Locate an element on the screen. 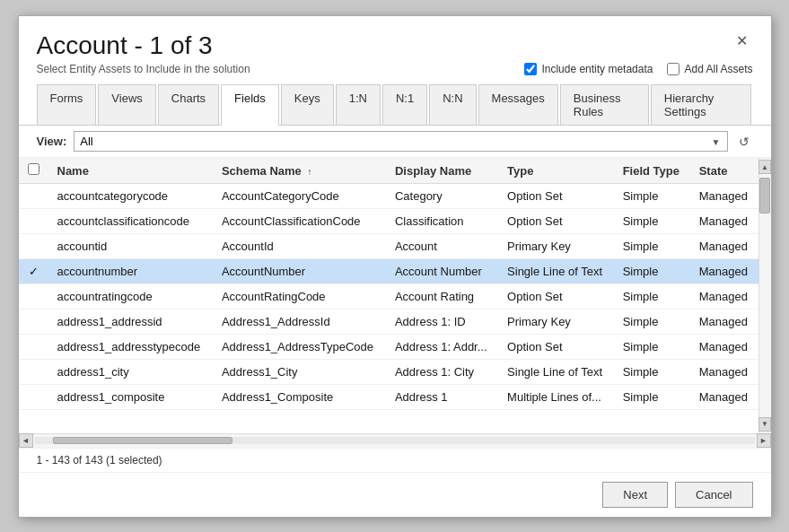 This screenshot has height=532, width=789. tab-n1: N:1 is located at coordinates (405, 104).